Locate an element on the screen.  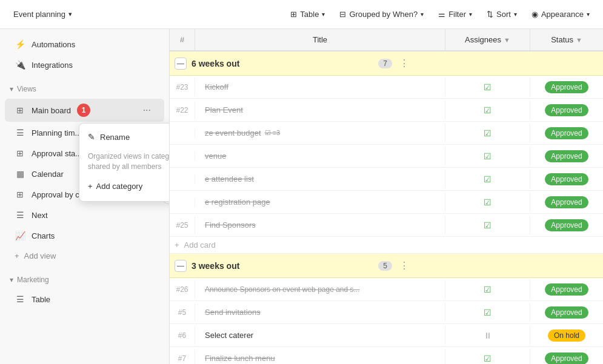
table-button: ⊞ Table ▾ is located at coordinates (308, 15).